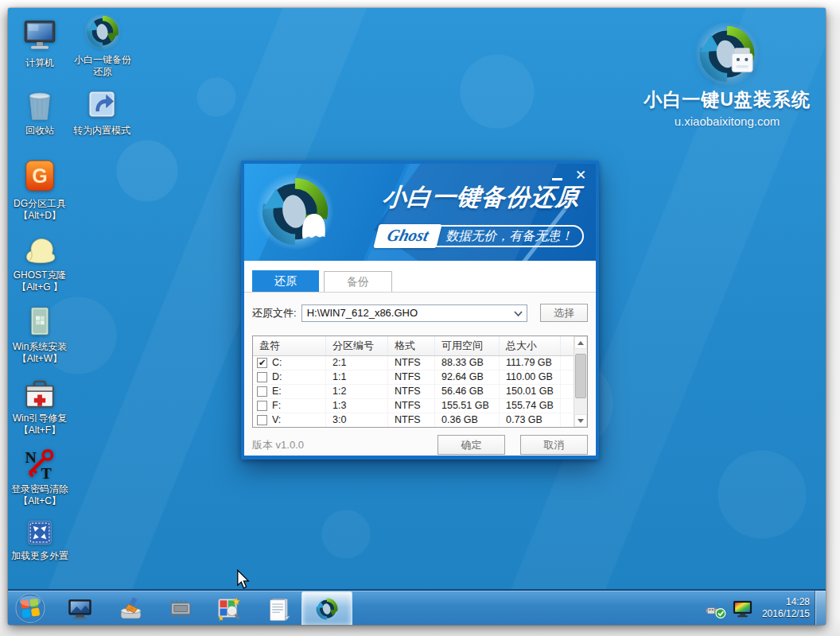 This screenshot has height=636, width=840. Describe the element at coordinates (42, 495) in the screenshot. I see `desktop-icon-label: 登录密码清除 【Alt+C】` at that location.